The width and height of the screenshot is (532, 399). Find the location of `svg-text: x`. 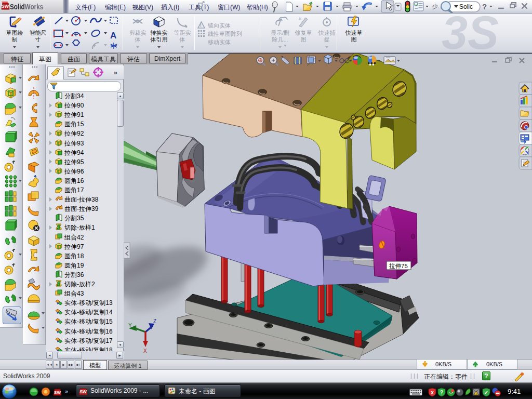

svg-text: x is located at coordinates (432, 393).